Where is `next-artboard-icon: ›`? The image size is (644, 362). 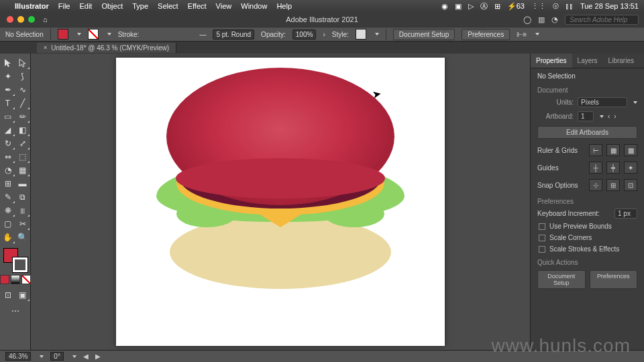 next-artboard-icon: › is located at coordinates (614, 117).